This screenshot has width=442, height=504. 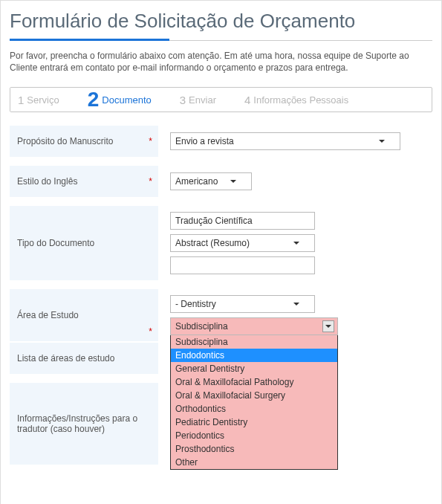 What do you see at coordinates (84, 243) in the screenshot?
I see `label-doctype: Tipo do Documento` at bounding box center [84, 243].